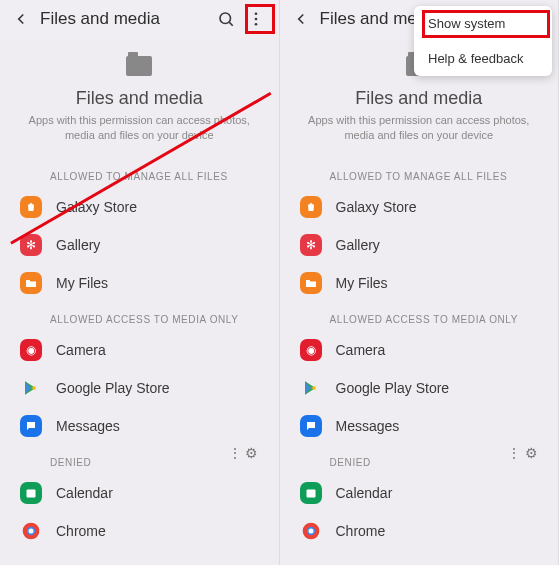 Image resolution: width=559 pixels, height=565 pixels. Describe the element at coordinates (140, 98) in the screenshot. I see `header-area: Files and media Apps with this permissio…` at that location.